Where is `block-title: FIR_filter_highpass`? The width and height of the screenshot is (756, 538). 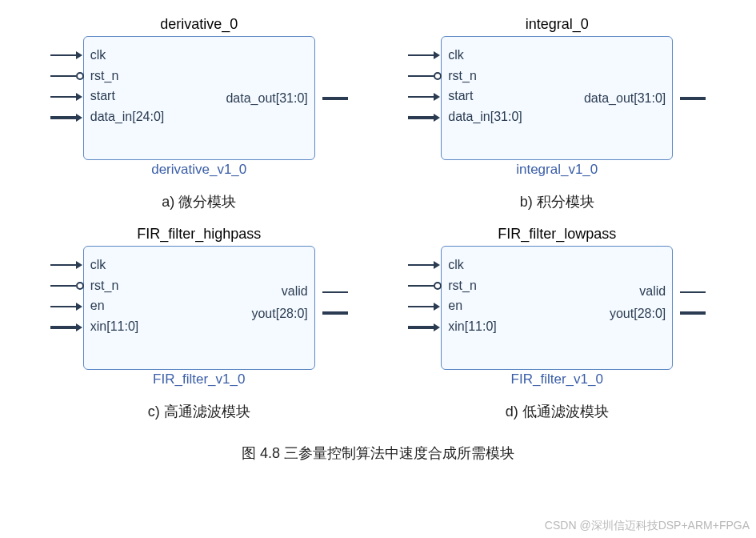 block-title: FIR_filter_highpass is located at coordinates (198, 234).